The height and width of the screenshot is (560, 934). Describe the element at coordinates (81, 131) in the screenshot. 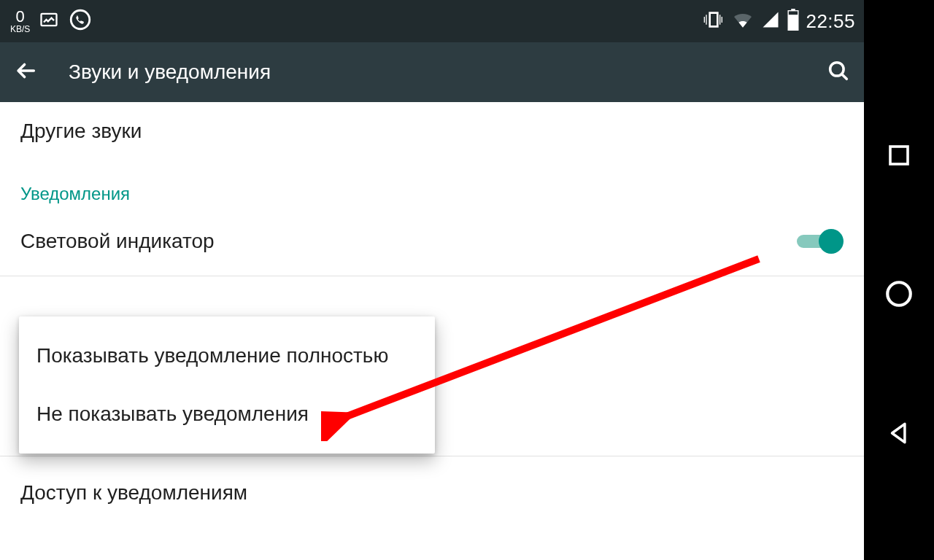

I see `row-label: Другие звуки` at that location.